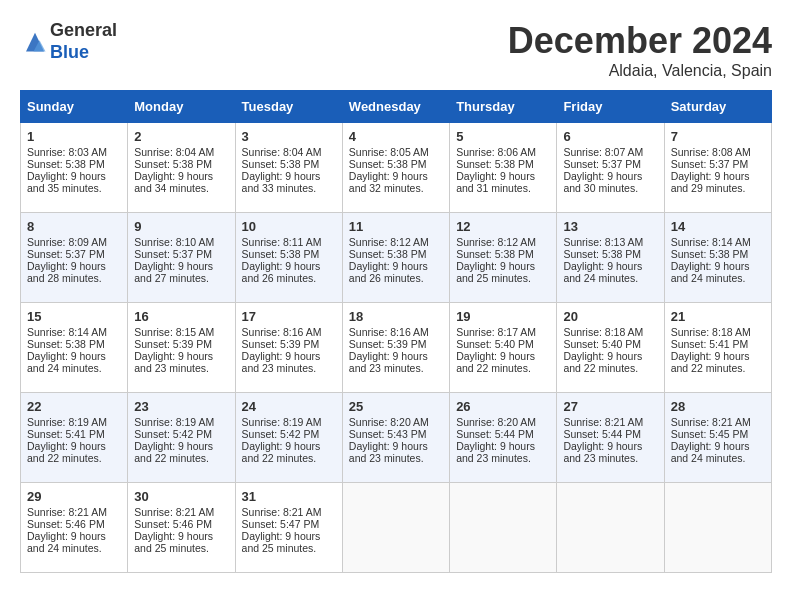  Describe the element at coordinates (74, 258) in the screenshot. I see `calendar-cell: 8Sunrise: 8:09 AMSunset: 5:37 PMDaylight…` at that location.